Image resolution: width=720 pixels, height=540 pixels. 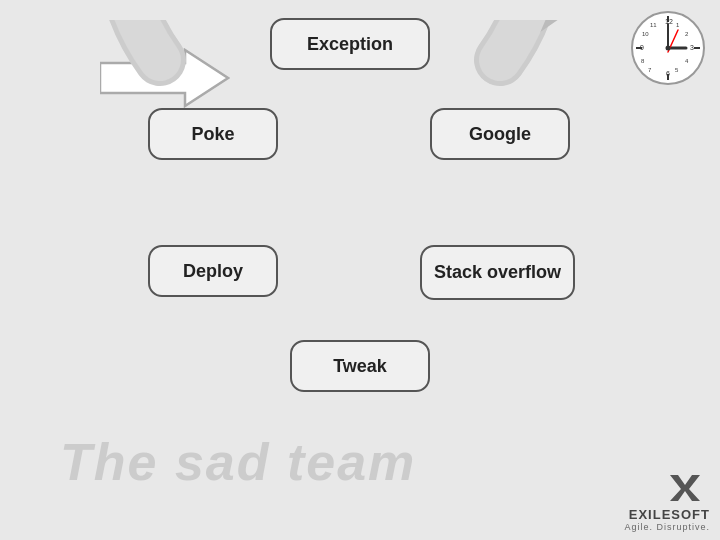 What do you see at coordinates (350, 44) in the screenshot?
I see `exception-box: Exception` at bounding box center [350, 44].